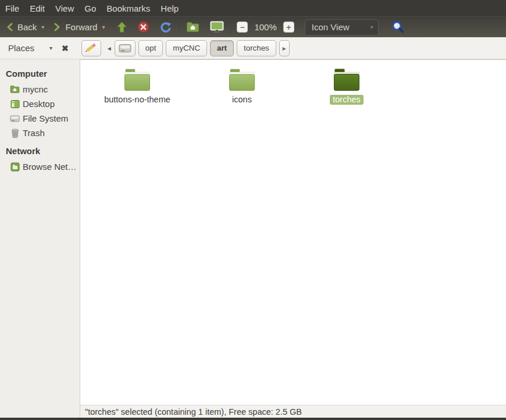 The width and height of the screenshot is (506, 420). What do you see at coordinates (76, 27) in the screenshot?
I see `forward-button: Forward` at bounding box center [76, 27].